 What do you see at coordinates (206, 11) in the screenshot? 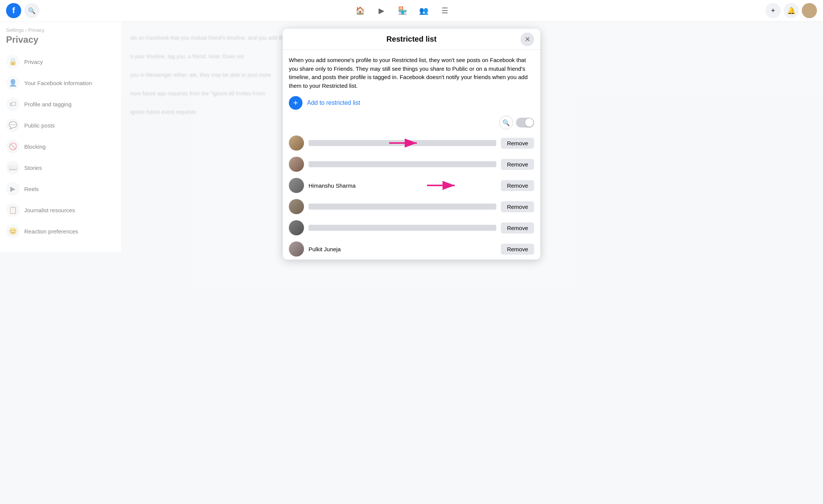
I see `top-navigation: f 🔍 🏠 ▶ 🏪 👥 ☰ + 🔔` at bounding box center [206, 11].